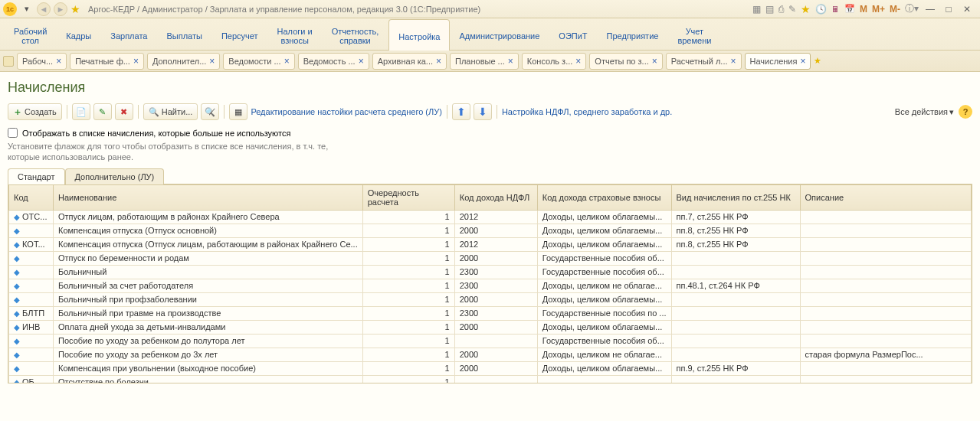 This screenshot has height=421, width=980. What do you see at coordinates (490, 244) in the screenshot?
I see `table-row: ◆ КОТ...Компенсация отпуска (Отпуск лица…` at bounding box center [490, 244].